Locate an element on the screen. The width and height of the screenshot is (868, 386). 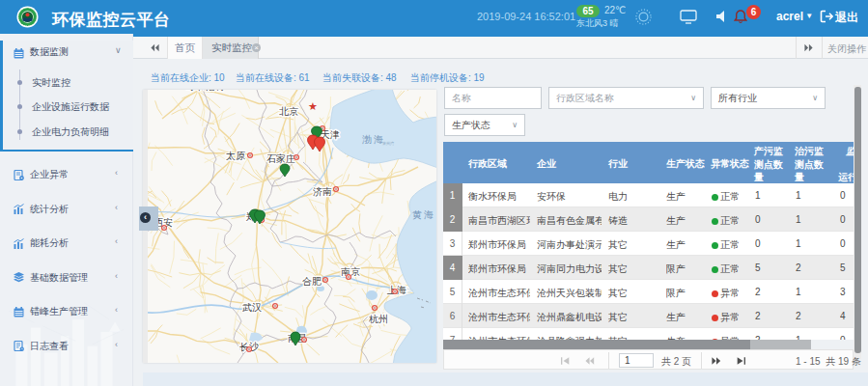
svg-text: 济南 is located at coordinates (322, 191).